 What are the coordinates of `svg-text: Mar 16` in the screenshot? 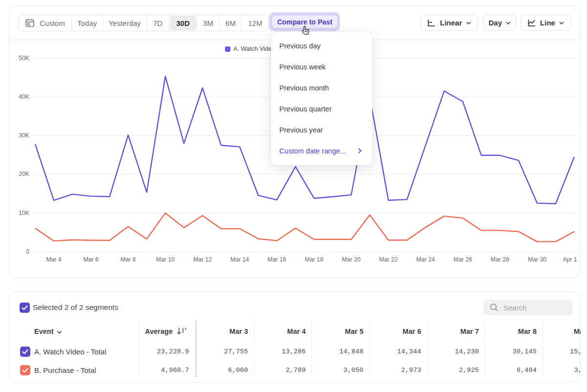 It's located at (277, 260).